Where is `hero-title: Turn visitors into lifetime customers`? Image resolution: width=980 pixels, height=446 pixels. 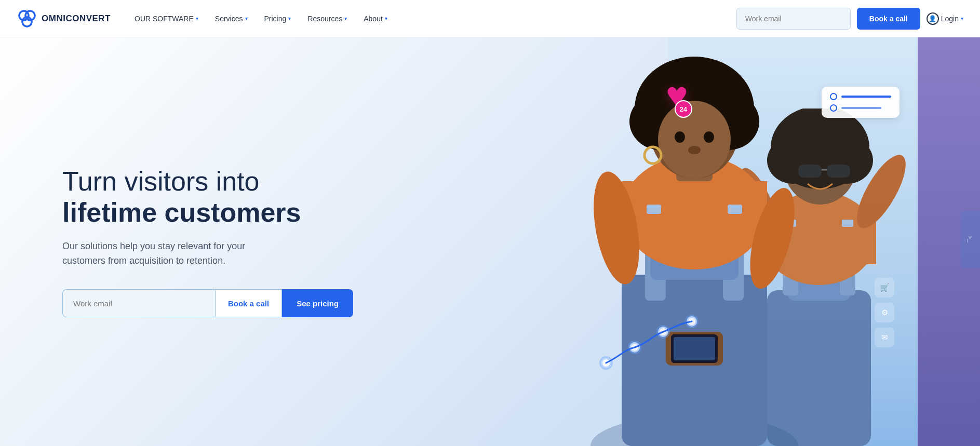 hero-title: Turn visitors into lifetime customers is located at coordinates (208, 197).